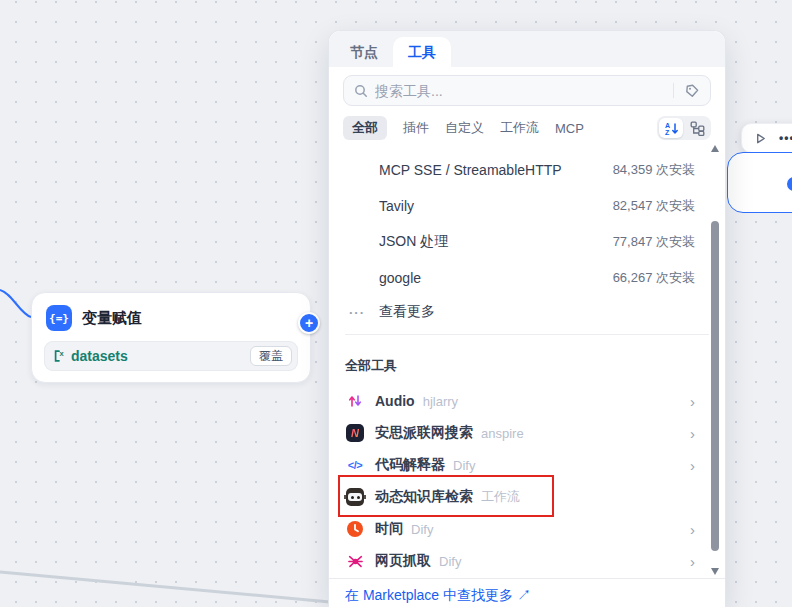  What do you see at coordinates (171, 338) in the screenshot?
I see `variable-assigner-node: {=} 变量赋值 + x datasets 覆盖` at bounding box center [171, 338].